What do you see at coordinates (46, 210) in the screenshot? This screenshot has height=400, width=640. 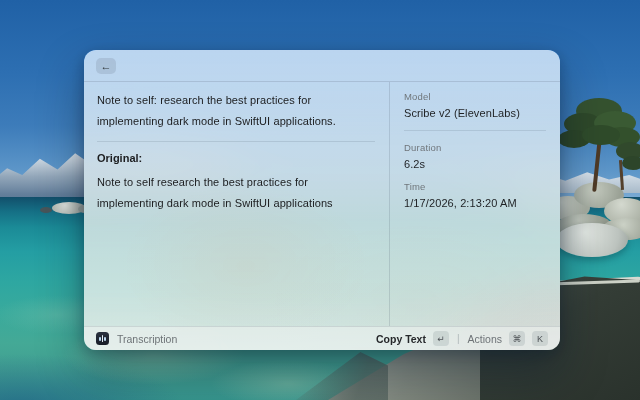 I see `shore-rock` at bounding box center [46, 210].